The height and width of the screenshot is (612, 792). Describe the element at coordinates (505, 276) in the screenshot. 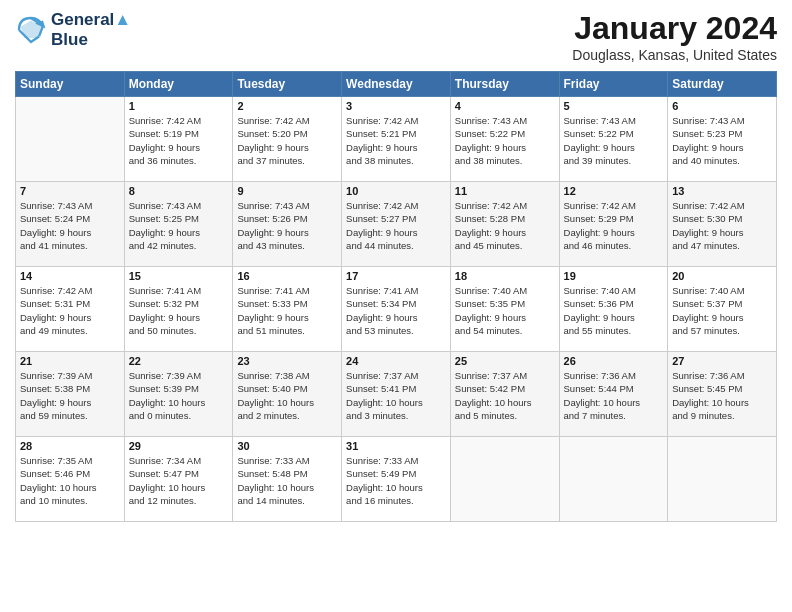

I see `day-number: 18` at that location.